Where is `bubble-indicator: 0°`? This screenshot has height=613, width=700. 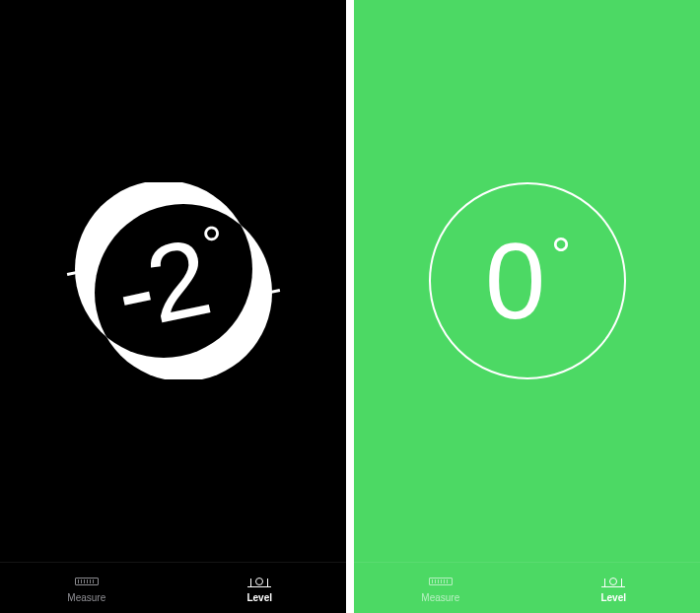
bubble-indicator: 0° is located at coordinates (527, 281).